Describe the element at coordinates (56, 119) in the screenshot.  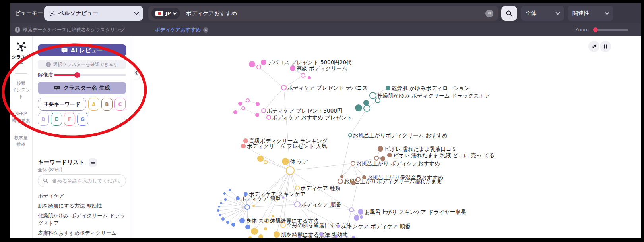
I see `cluster-chip-E: E` at that location.